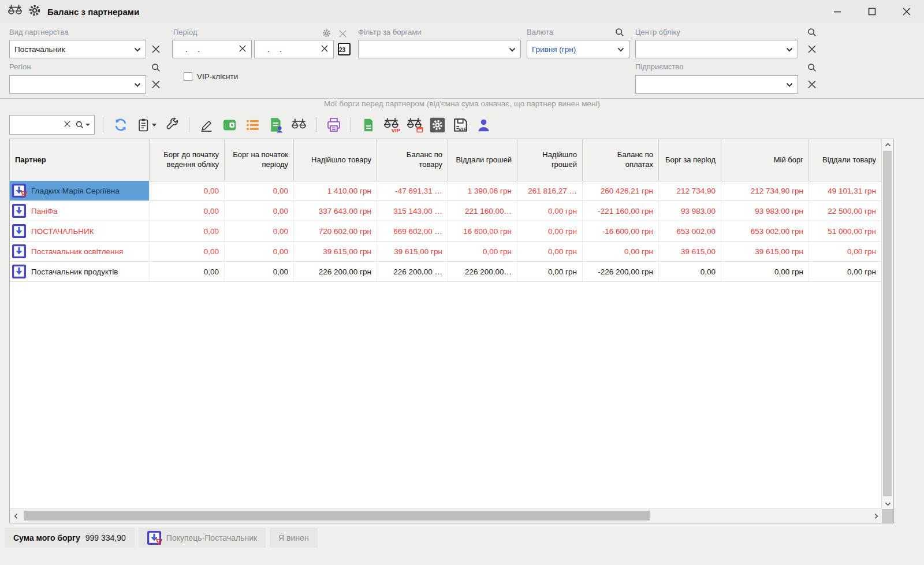 This screenshot has width=924, height=565. Describe the element at coordinates (845, 160) in the screenshot. I see `column-header: Віддали товару` at that location.